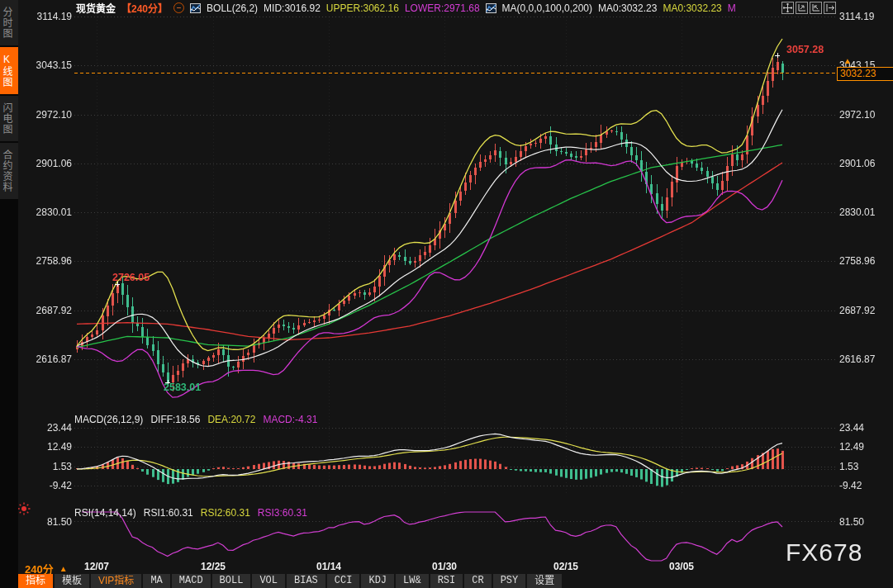  I want to click on period-badge: 【240分】, so click(145, 8).